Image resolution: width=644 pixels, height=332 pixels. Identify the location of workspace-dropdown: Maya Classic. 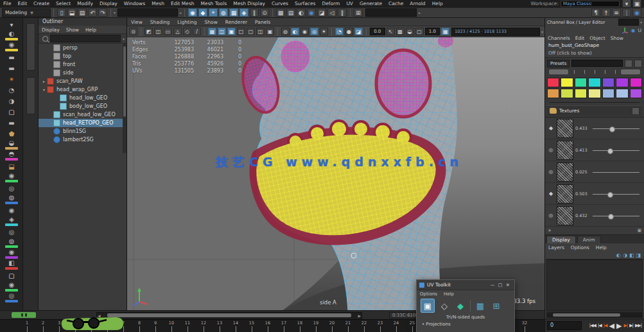
(590, 4).